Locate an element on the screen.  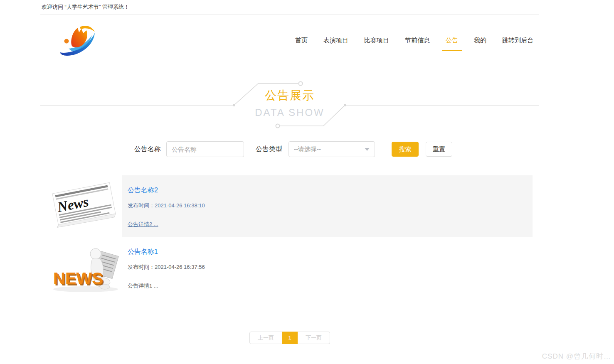
nav-item-pre-festival-info: 节前信息 is located at coordinates (417, 41).